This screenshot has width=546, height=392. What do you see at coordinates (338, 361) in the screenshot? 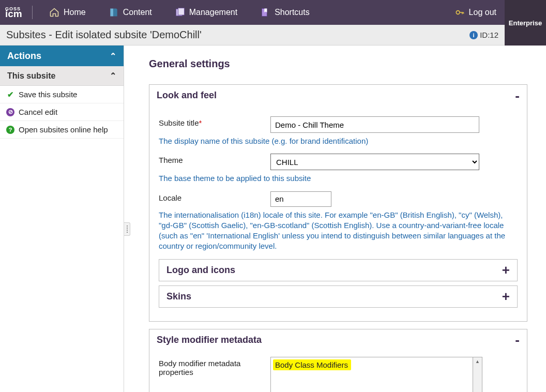
I see `panel-style-modifier: Style modifier metadata - Body modifier …` at bounding box center [338, 361].